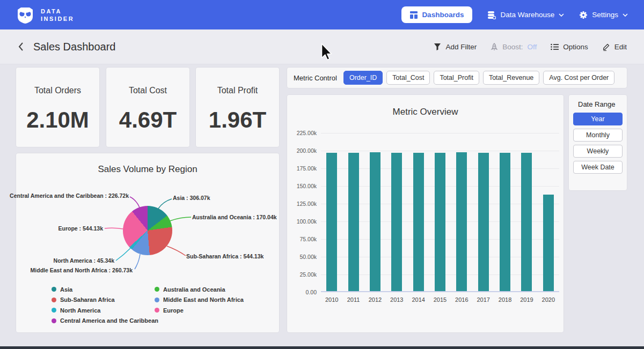  What do you see at coordinates (237, 107) in the screenshot?
I see `kpi-card-total-profit: Total Profit 1.96T` at bounding box center [237, 107].